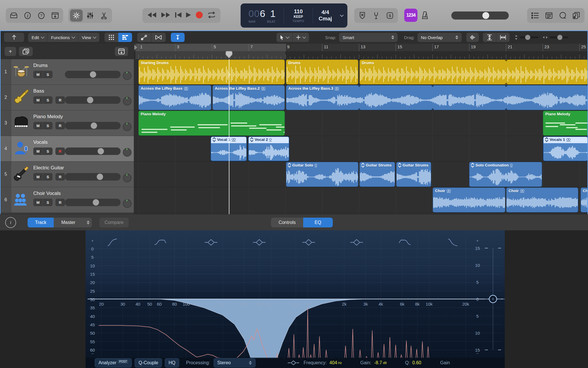  Describe the element at coordinates (376, 16) in the screenshot. I see `tuner-icon` at that location.